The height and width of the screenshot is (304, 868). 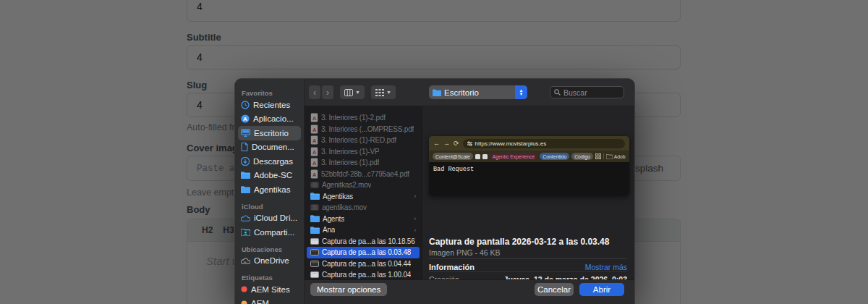 I want to click on info-label: Información, so click(x=451, y=267).